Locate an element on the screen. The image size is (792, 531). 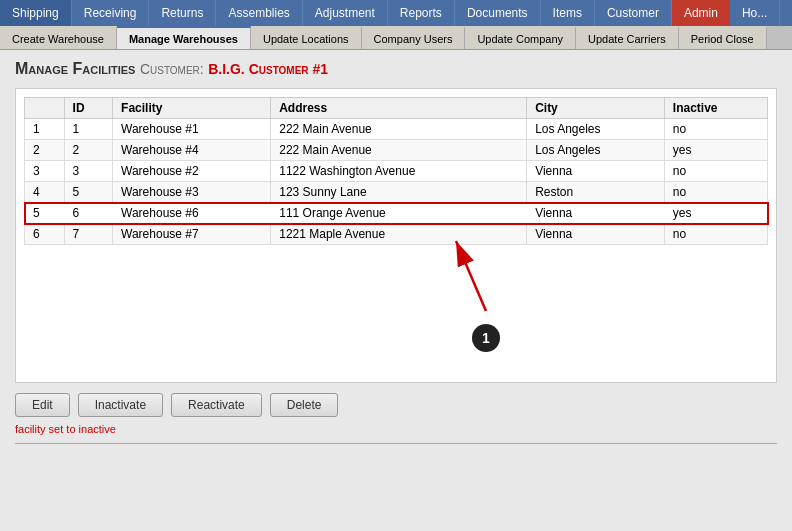
annotation-badge: 1 is located at coordinates (486, 338).